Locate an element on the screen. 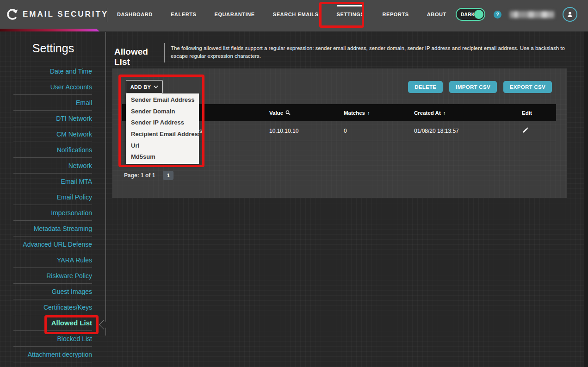  nav-item: ABOUT is located at coordinates (437, 14).